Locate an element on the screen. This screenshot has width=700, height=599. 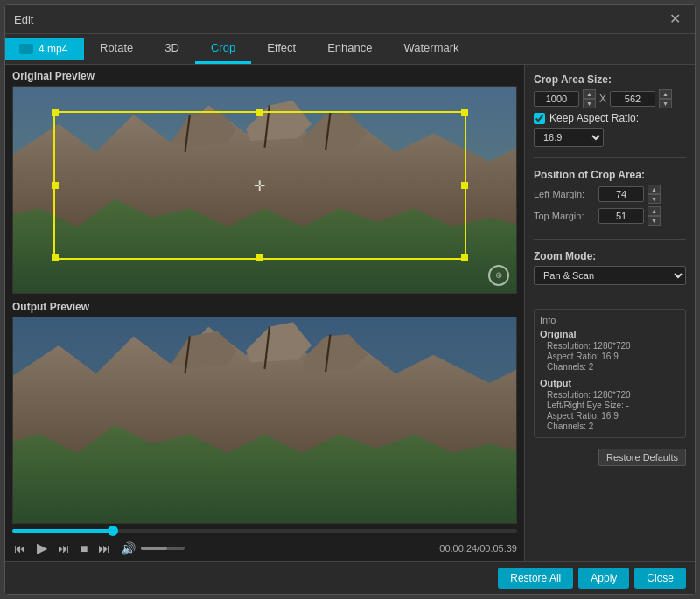
progress-bar is located at coordinates (264, 531).